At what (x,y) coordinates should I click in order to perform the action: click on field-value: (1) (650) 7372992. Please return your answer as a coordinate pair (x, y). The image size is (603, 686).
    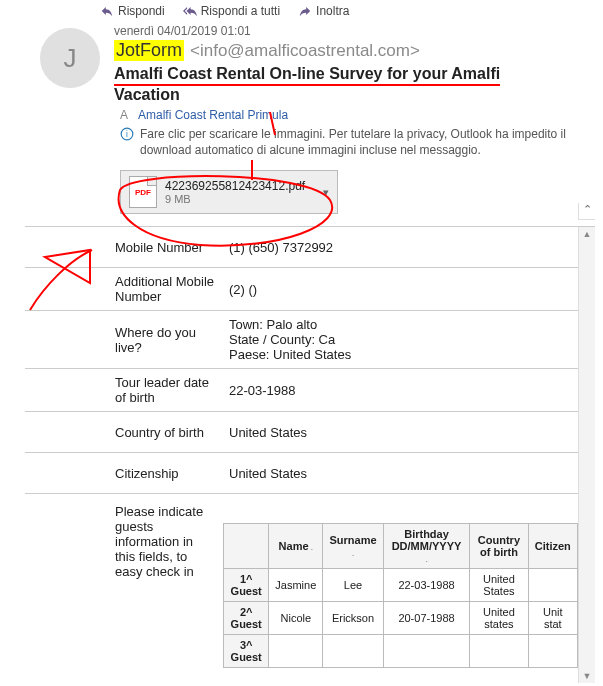
    Looking at the image, I should click on (400, 248).